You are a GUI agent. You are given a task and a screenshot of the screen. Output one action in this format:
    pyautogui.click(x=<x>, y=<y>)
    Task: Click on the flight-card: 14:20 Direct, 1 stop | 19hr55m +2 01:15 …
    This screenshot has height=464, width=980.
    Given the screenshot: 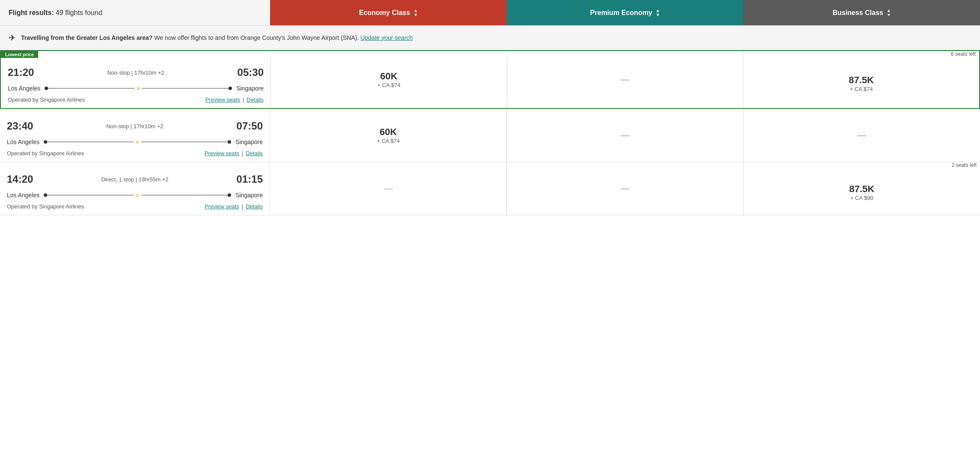 What is the action you would take?
    pyautogui.click(x=490, y=189)
    